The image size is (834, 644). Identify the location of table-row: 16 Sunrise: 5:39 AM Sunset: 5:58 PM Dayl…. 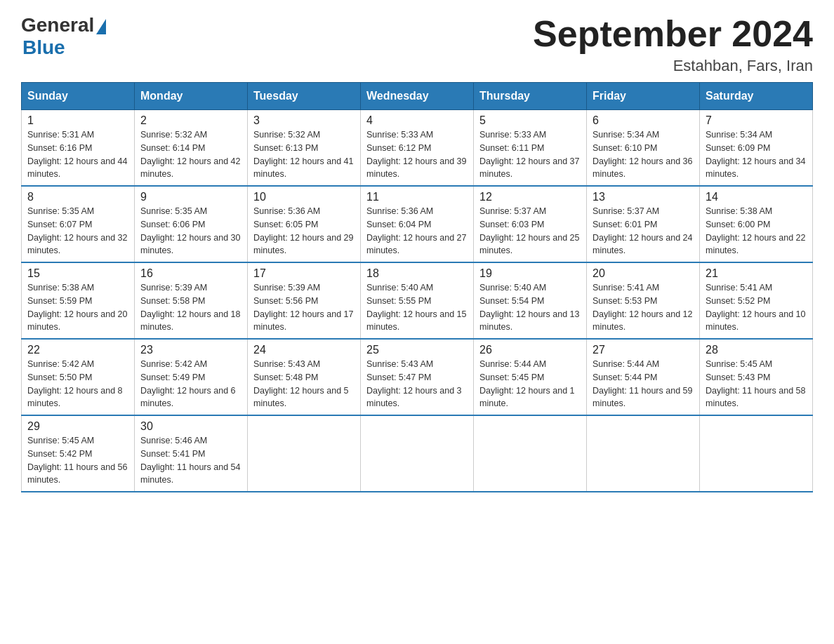
(191, 300).